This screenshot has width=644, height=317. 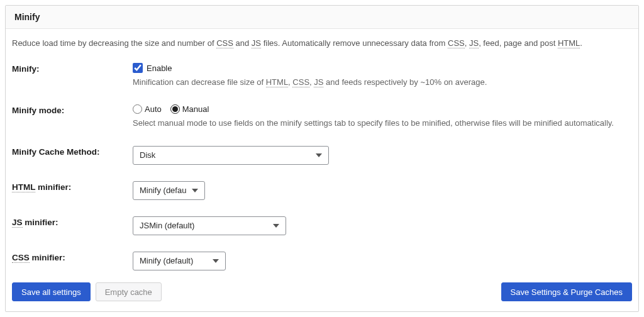 I want to click on row-minify-mode: Minify mode: Auto Manual Select manual m…, so click(x=322, y=117).